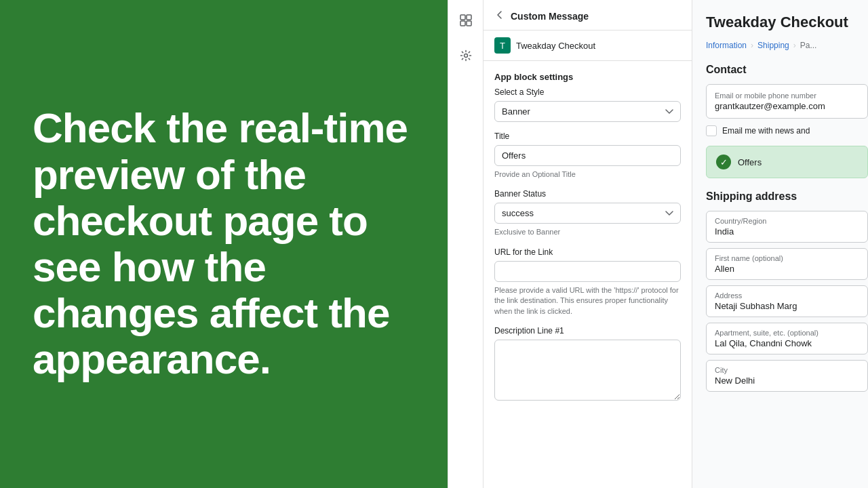 Image resolution: width=868 pixels, height=488 pixels. I want to click on breadcrumb-information: Information, so click(726, 45).